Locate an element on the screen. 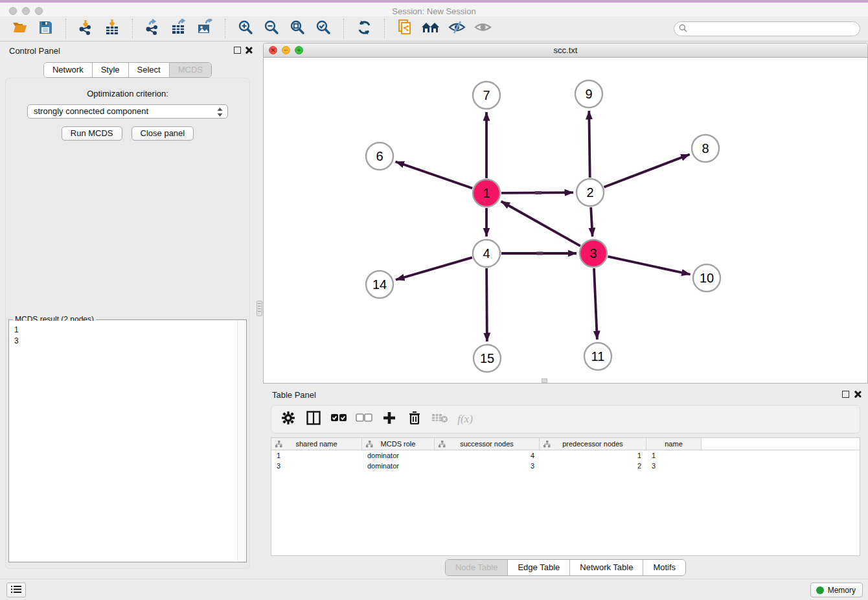 Image resolution: width=868 pixels, height=600 pixels. mcds-result-scrollbar is located at coordinates (241, 441).